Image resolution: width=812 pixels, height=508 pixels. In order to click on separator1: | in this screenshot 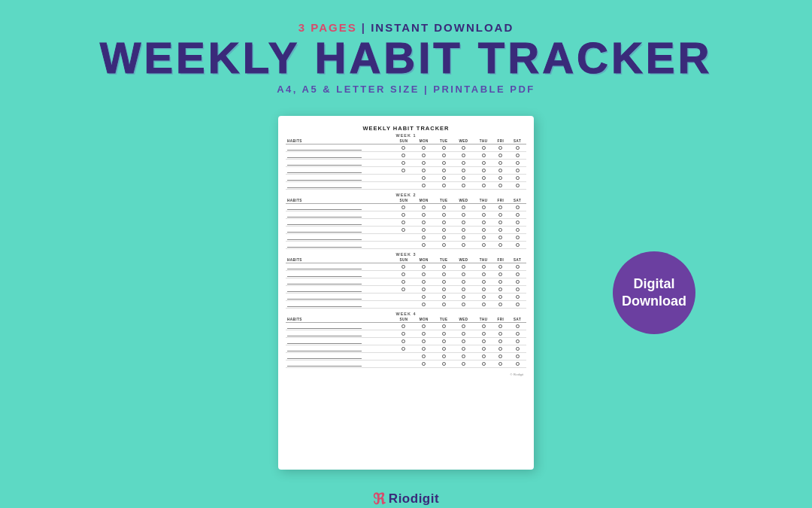, I will do `click(366, 27)`.